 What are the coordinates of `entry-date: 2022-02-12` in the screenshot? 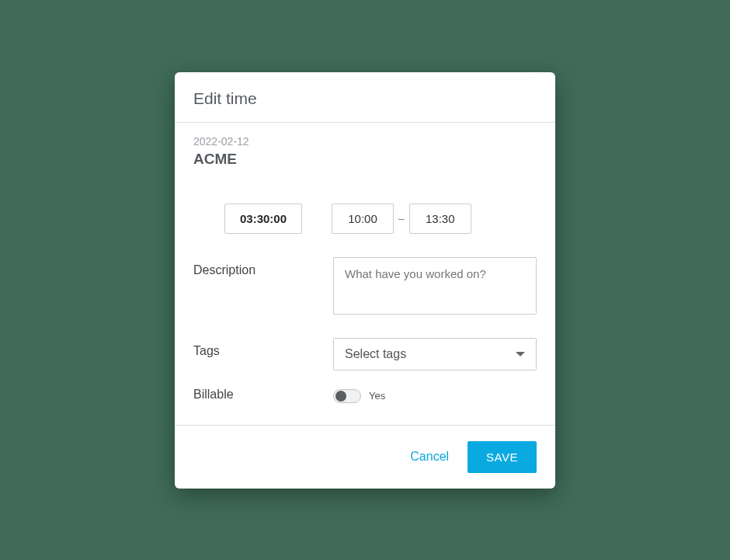 It's located at (365, 141).